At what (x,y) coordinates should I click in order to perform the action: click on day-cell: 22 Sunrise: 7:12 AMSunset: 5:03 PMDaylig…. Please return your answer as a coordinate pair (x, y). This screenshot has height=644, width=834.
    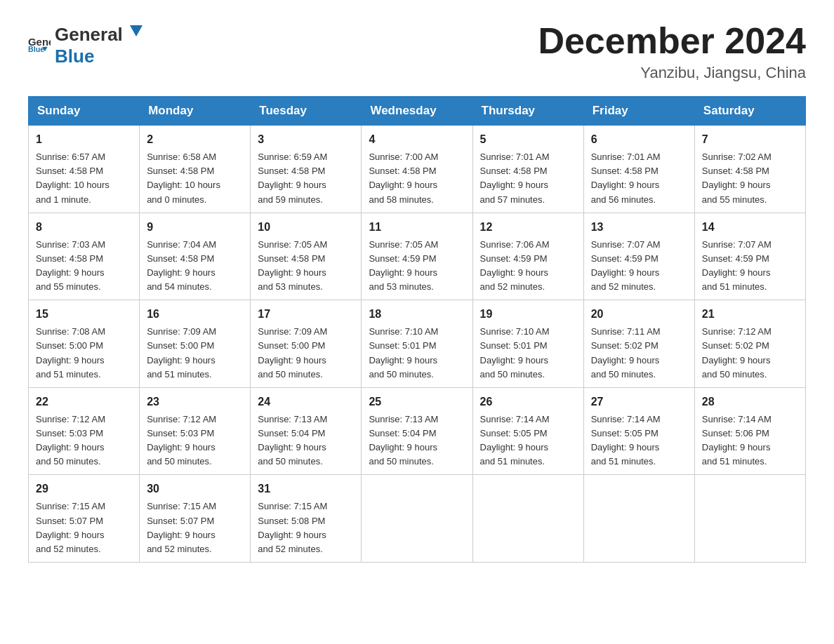
    Looking at the image, I should click on (84, 431).